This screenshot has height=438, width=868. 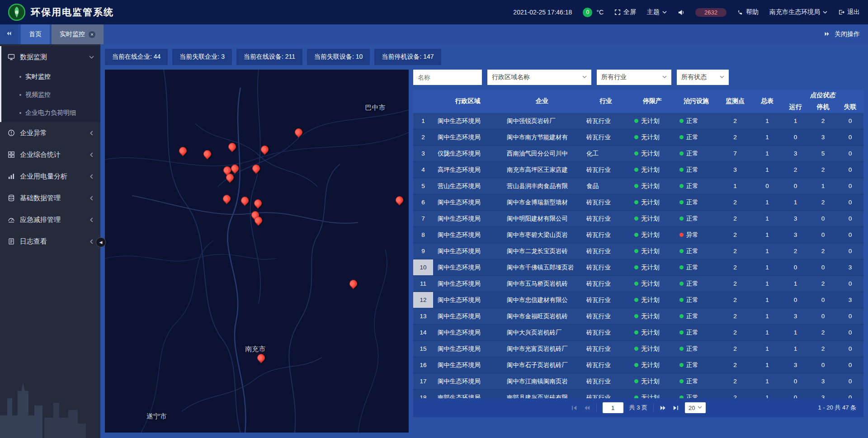 What do you see at coordinates (574, 408) in the screenshot?
I see `first-page-button` at bounding box center [574, 408].